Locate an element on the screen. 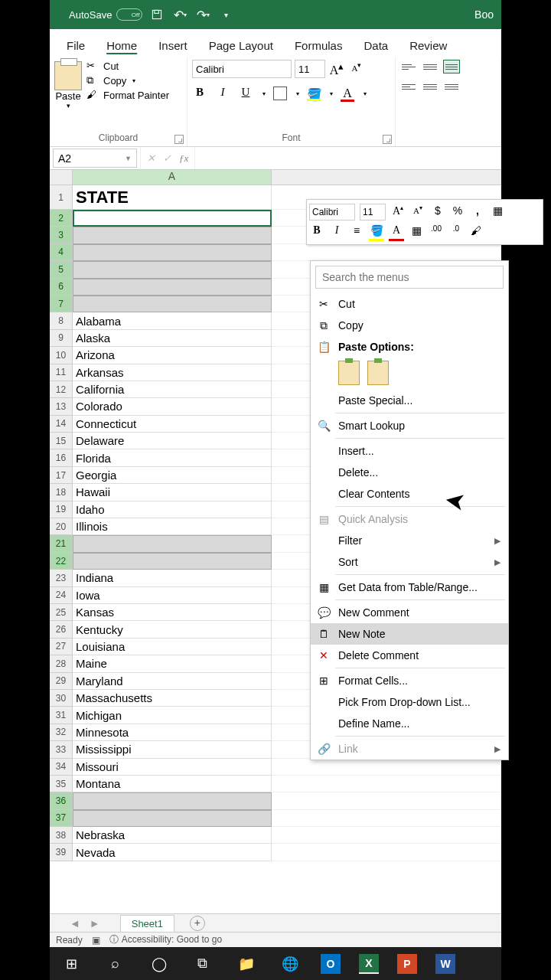  powerpoint-icon: P is located at coordinates (407, 963).